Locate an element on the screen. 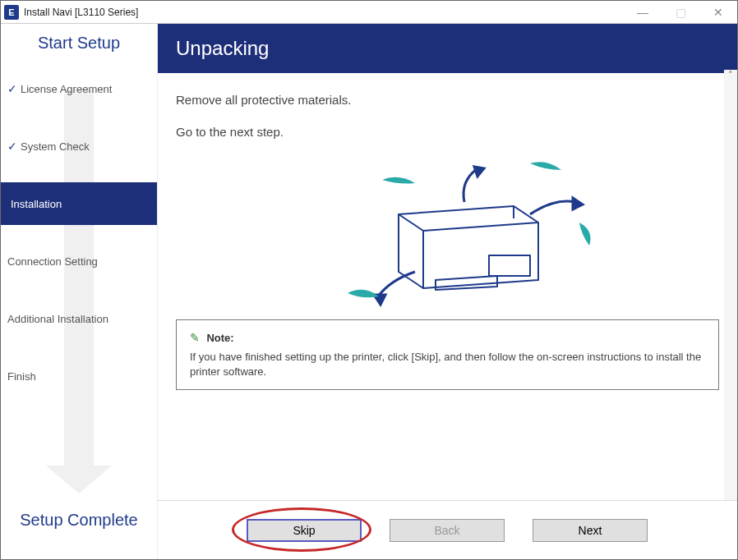 This screenshot has width=738, height=560. step-finish: Finish is located at coordinates (79, 376).